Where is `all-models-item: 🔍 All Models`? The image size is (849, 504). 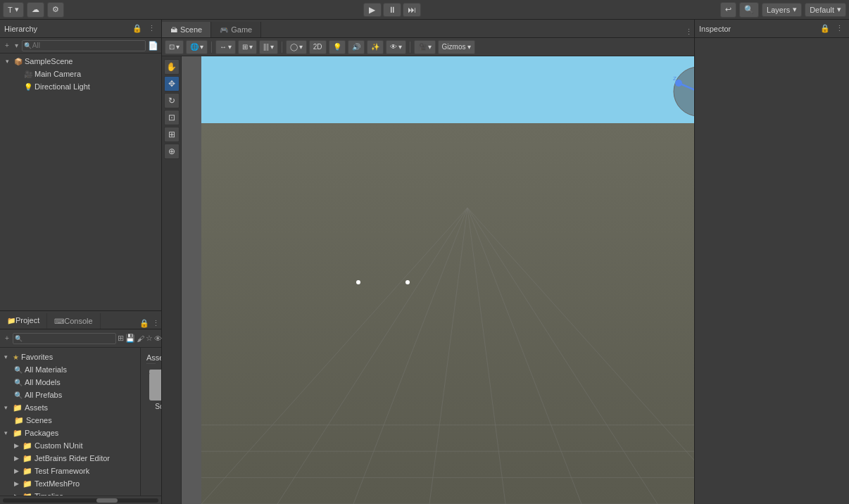 all-models-item: 🔍 All Models is located at coordinates (70, 382).